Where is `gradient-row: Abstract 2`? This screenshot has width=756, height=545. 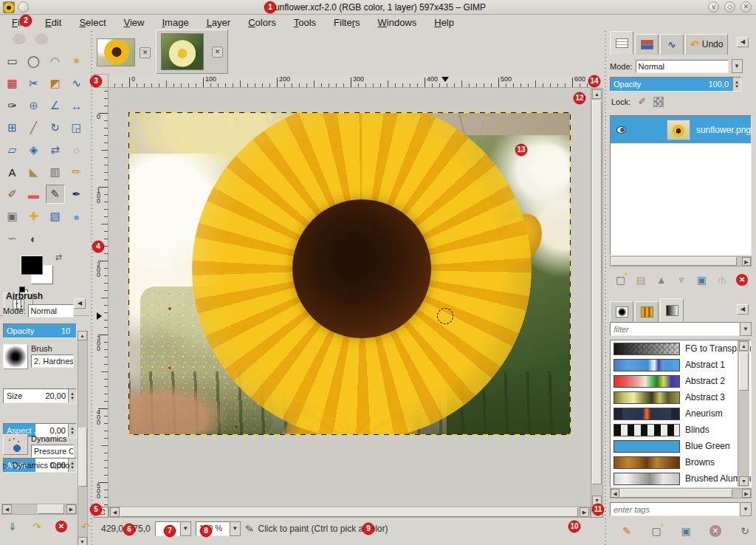 gradient-row: Abstract 2 is located at coordinates (681, 381).